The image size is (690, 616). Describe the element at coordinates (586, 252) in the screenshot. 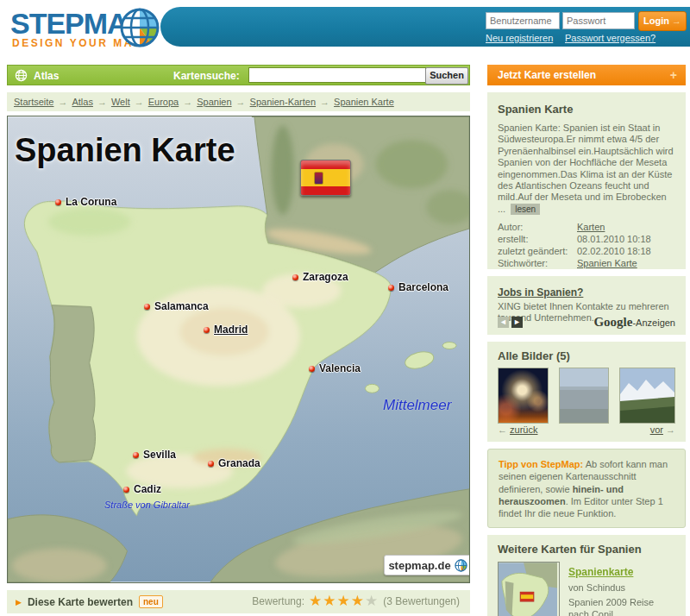

I see `meta-row: zuletzt geändert:02.02.2010 18:18` at that location.